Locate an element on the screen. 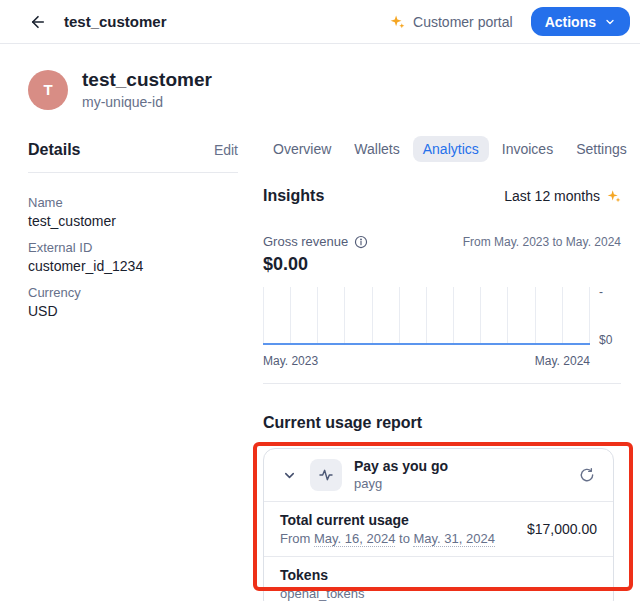 This screenshot has height=601, width=640. arrow-left-icon is located at coordinates (38, 22).